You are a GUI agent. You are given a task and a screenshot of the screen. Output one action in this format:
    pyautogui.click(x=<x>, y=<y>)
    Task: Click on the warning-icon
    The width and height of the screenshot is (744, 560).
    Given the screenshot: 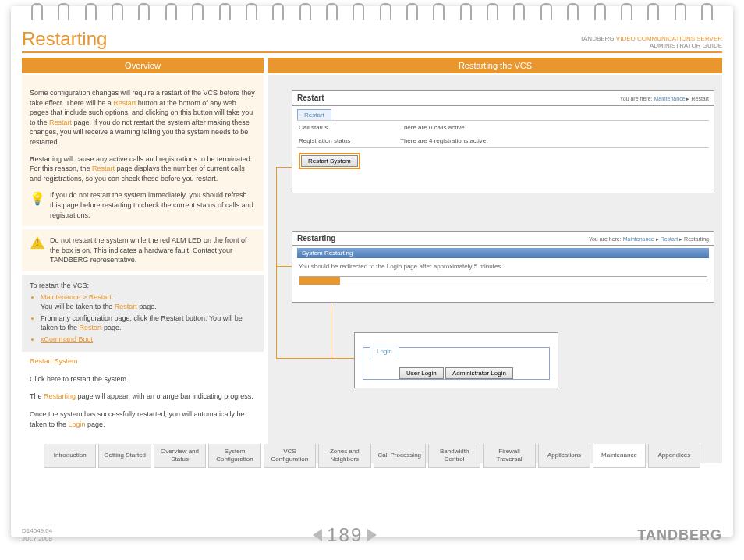 What is the action you would take?
    pyautogui.click(x=37, y=250)
    